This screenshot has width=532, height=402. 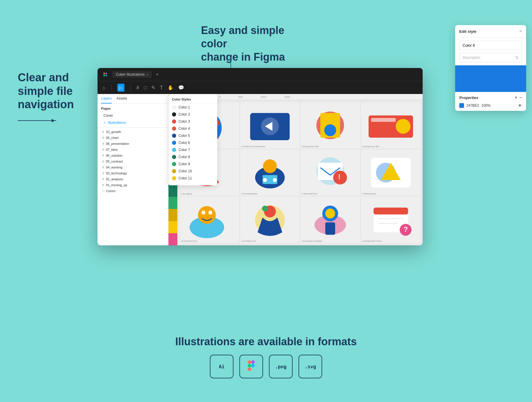 I want to click on layer-08-presentation: # 08_presentation, so click(x=133, y=144).